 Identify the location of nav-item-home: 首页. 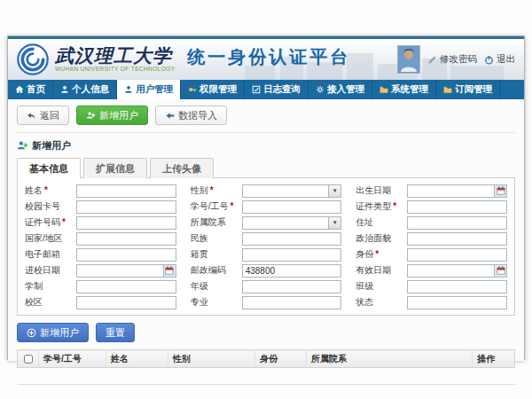
(30, 90).